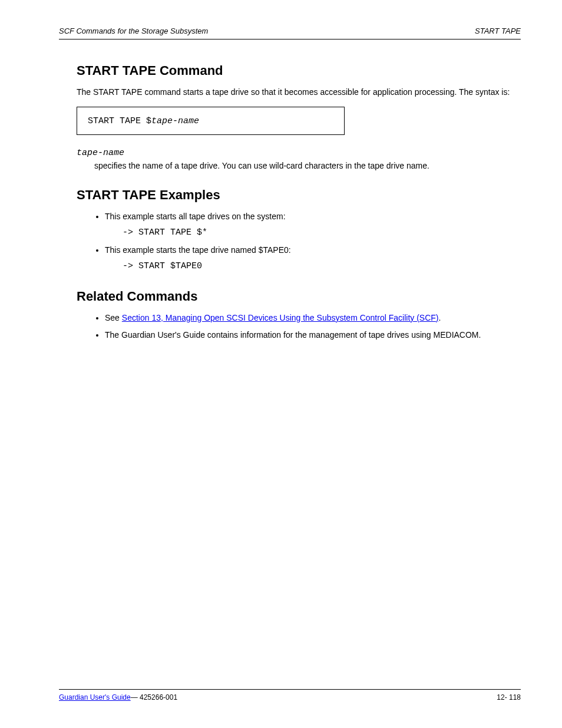 The height and width of the screenshot is (728, 562). What do you see at coordinates (299, 93) in the screenshot?
I see `command-intro: The START TAPE command starts a tape dri…` at bounding box center [299, 93].